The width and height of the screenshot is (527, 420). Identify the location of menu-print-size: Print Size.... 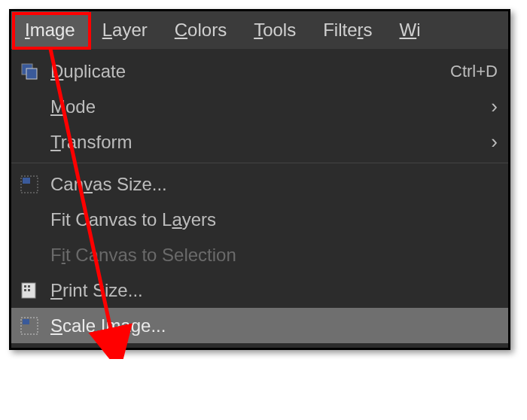
(260, 291).